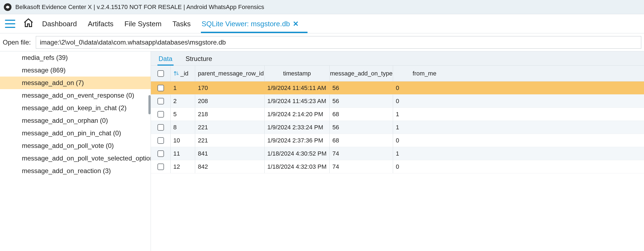 This screenshot has height=251, width=644. I want to click on tree-item: media_refs (39), so click(75, 58).